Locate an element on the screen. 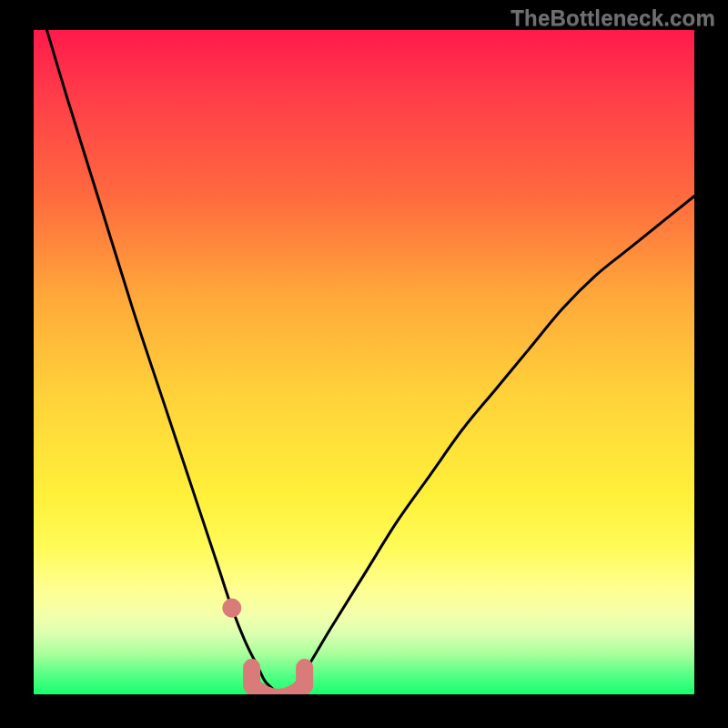 The height and width of the screenshot is (728, 728). marker-u is located at coordinates (278, 681).